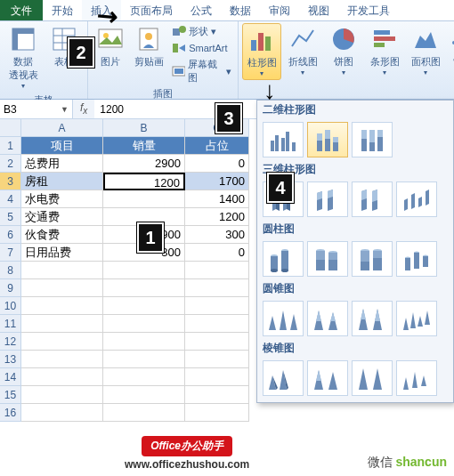  What do you see at coordinates (217, 253) in the screenshot?
I see `cell-C7: 0` at bounding box center [217, 253].